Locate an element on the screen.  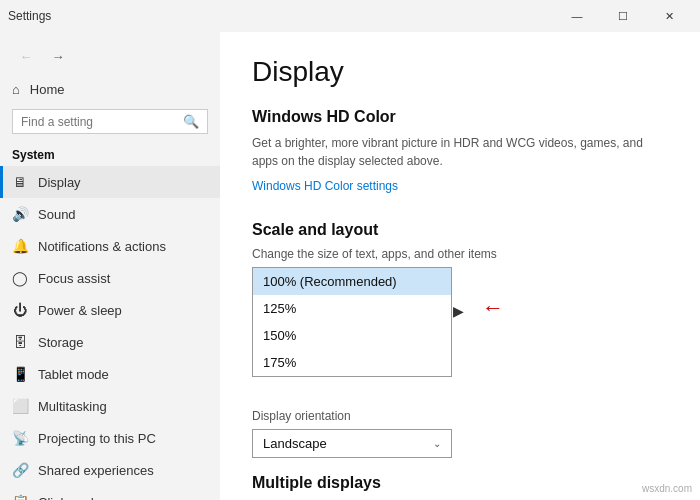
orientation-label: Display orientation is located at coordinates (460, 416).